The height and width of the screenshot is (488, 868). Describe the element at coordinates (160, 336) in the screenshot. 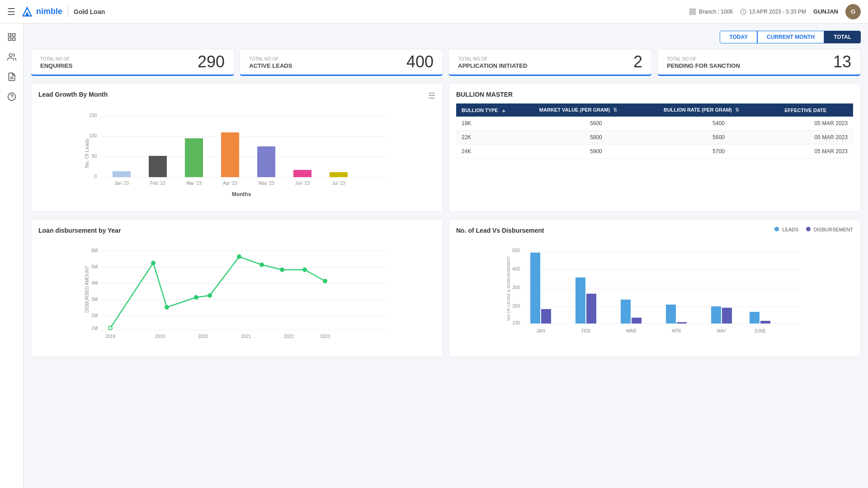

I see `svg-text: 2019` at that location.